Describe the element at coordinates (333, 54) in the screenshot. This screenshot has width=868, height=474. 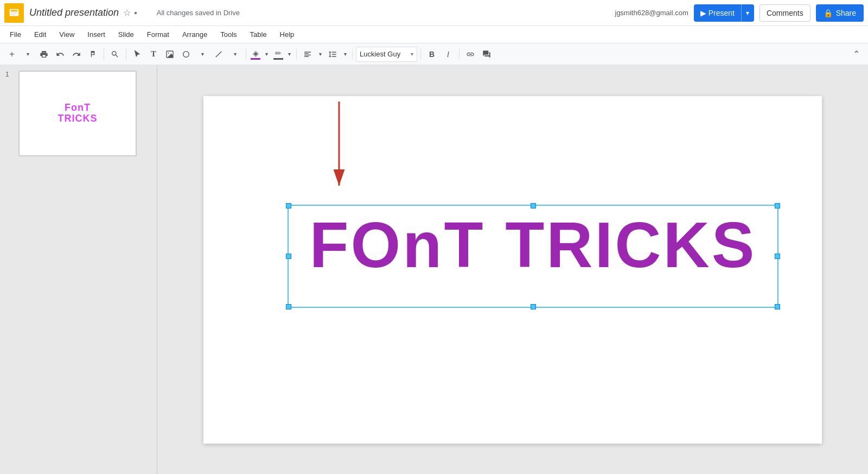
I see `line-spacing-button` at that location.